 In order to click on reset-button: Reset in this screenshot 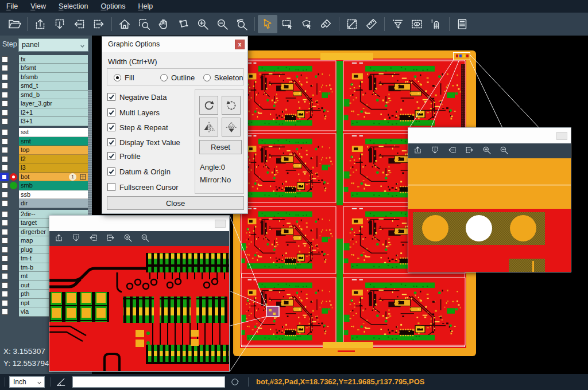, I will do `click(220, 147)`.